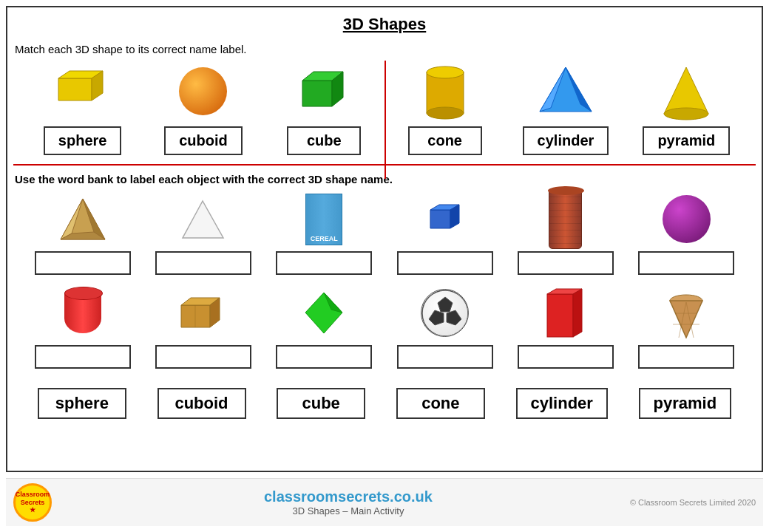 Image resolution: width=769 pixels, height=532 pixels. What do you see at coordinates (203, 236) in the screenshot?
I see `grid-item-triangle-real` at bounding box center [203, 236].